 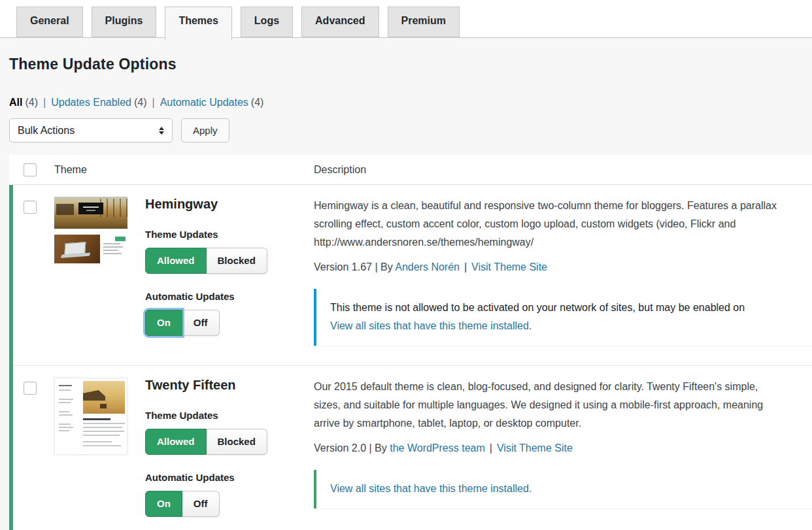 I want to click on network-notice: View all sites that have this theme inst…, so click(x=563, y=489).